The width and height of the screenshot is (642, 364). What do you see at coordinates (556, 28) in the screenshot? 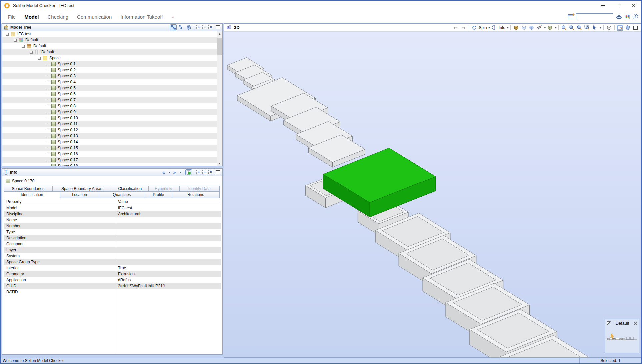
I see `component-dropdown-icon: ▾` at bounding box center [556, 28].